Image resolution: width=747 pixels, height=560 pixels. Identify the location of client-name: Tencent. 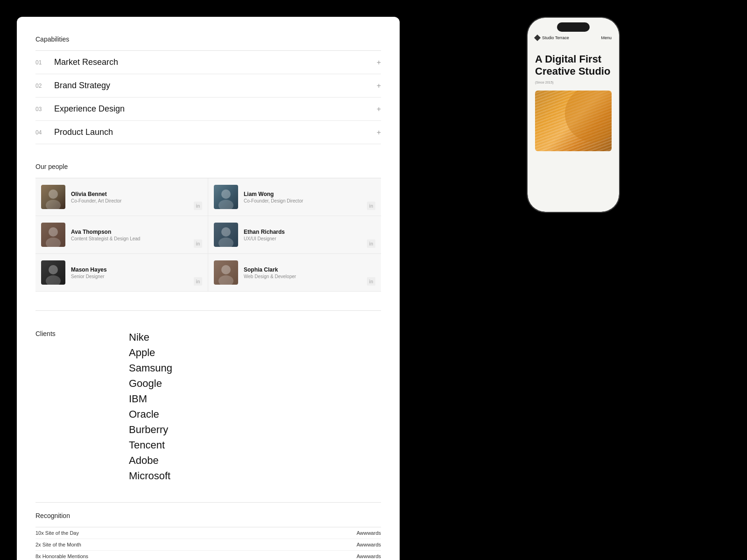
(255, 445).